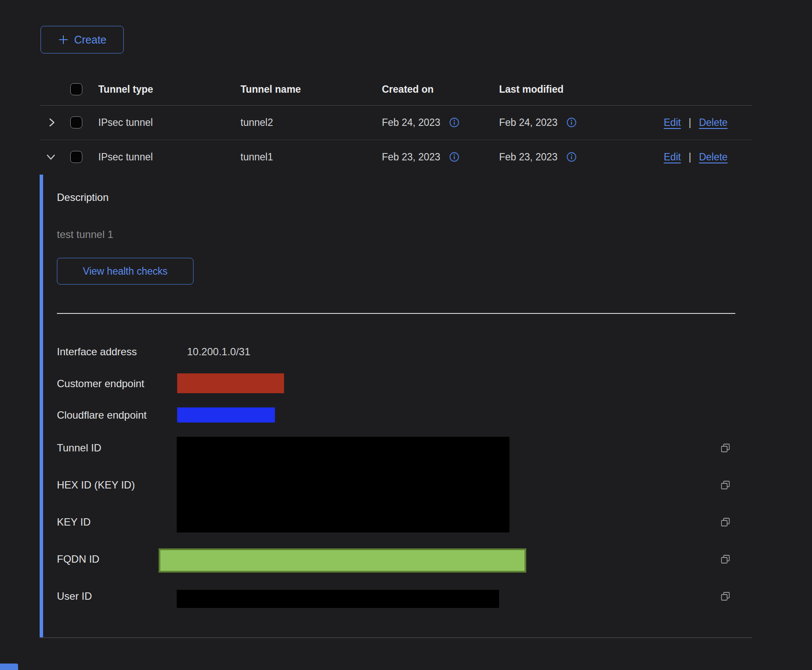  What do you see at coordinates (63, 40) in the screenshot?
I see `plus-icon` at bounding box center [63, 40].